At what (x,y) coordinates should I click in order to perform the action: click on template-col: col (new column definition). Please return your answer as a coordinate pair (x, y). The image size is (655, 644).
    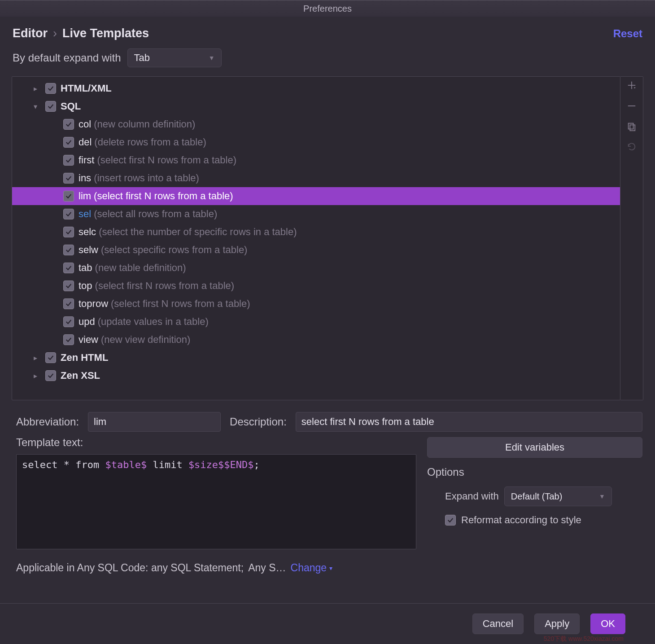
    Looking at the image, I should click on (316, 124).